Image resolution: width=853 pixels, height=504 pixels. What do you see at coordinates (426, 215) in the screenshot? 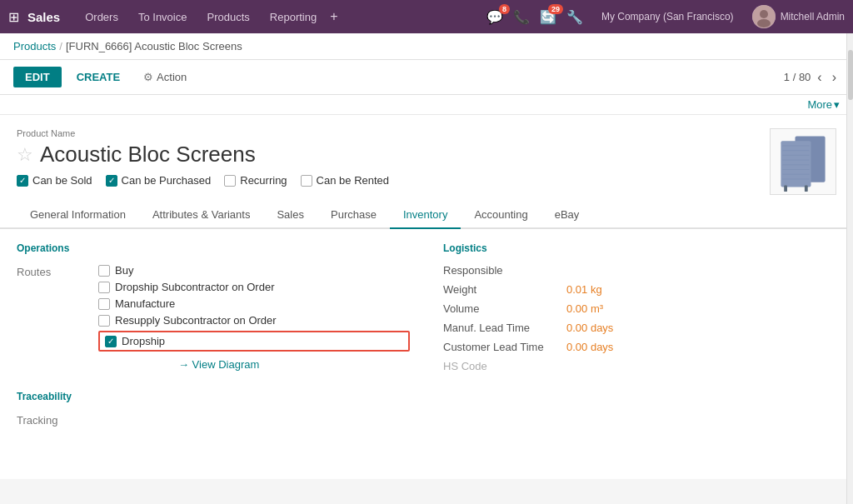
I see `tabs-bar: General Information Attributes & Variant…` at bounding box center [426, 215].